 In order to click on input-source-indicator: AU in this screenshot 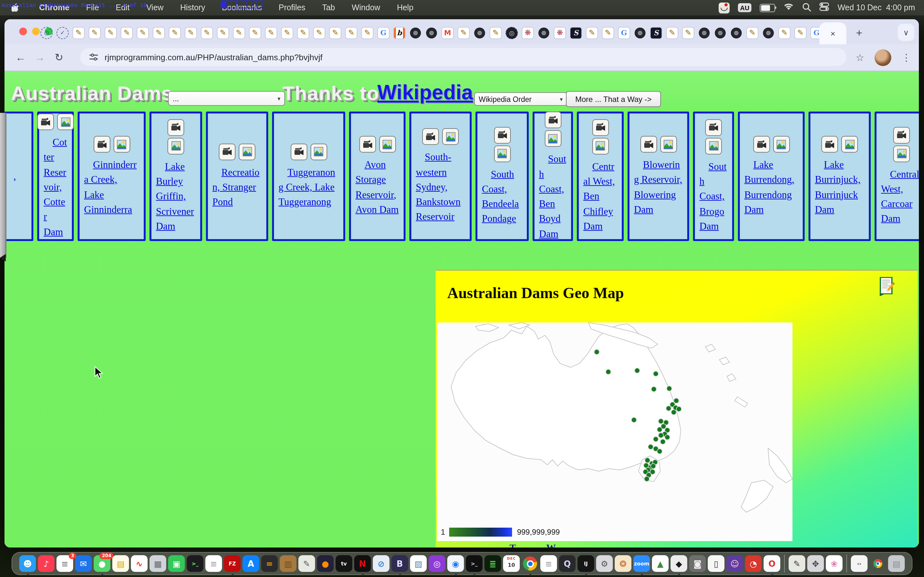, I will do `click(745, 8)`.